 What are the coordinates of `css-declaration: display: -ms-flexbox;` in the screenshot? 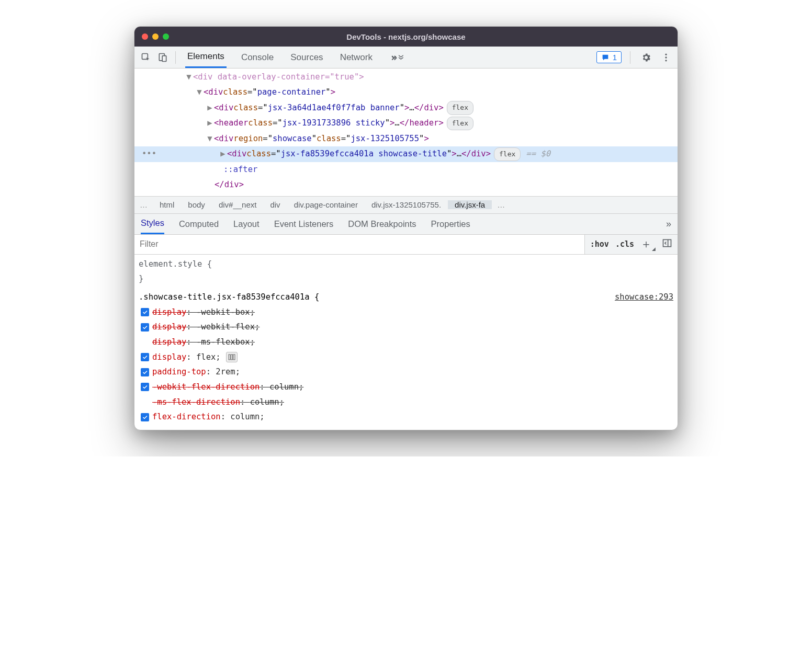 It's located at (406, 342).